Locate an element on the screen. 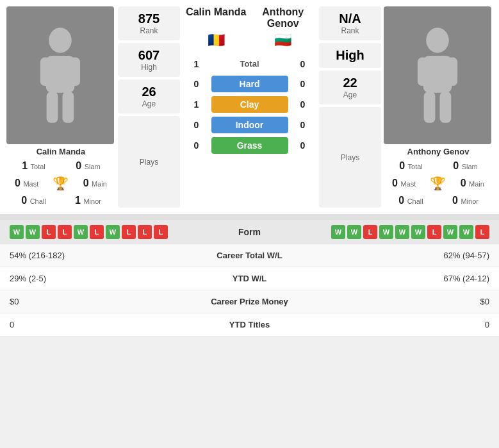 The image size is (499, 448). stats-row-2: $0Career Prize Money$0 is located at coordinates (250, 302).